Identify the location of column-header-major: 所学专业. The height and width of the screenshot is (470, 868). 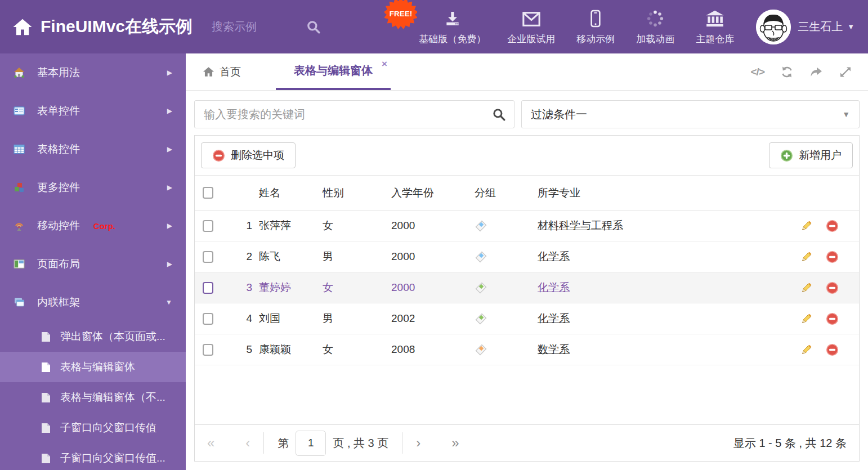
(656, 193).